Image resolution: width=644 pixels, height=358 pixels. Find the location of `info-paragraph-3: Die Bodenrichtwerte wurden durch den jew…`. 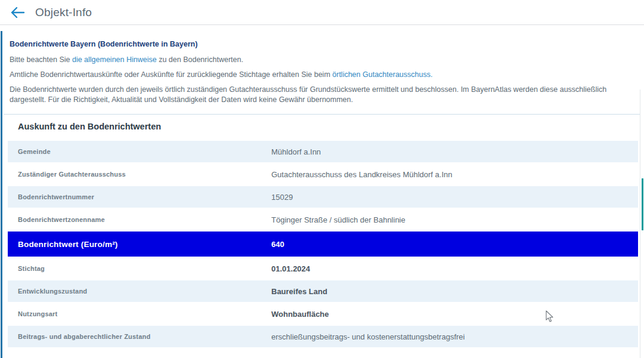

info-paragraph-3: Die Bodenrichtwerte wurden durch den jew… is located at coordinates (324, 95).